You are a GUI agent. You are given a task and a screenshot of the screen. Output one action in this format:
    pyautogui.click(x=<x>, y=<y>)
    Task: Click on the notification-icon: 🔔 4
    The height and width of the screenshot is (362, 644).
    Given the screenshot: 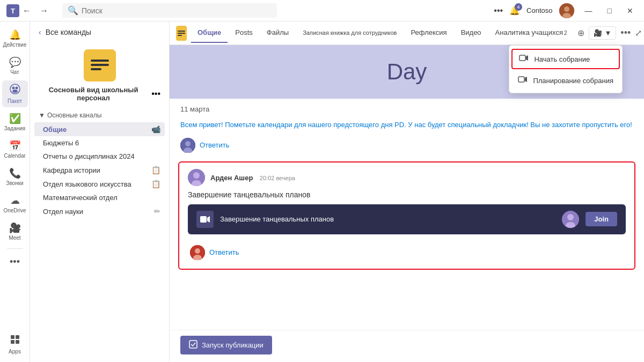 What is the action you would take?
    pyautogui.click(x=515, y=11)
    